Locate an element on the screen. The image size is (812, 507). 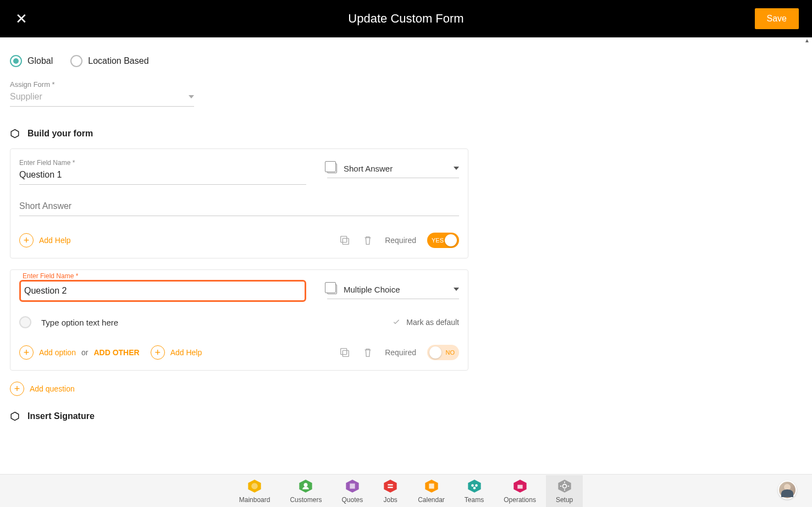
radio-selected-icon is located at coordinates (16, 61).